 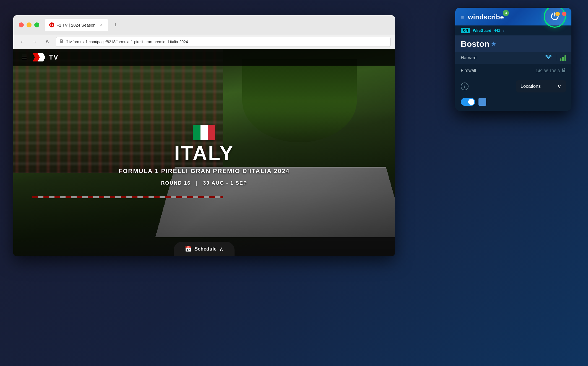 What do you see at coordinates (40, 57) in the screenshot?
I see `f1-chevron-logo` at bounding box center [40, 57].